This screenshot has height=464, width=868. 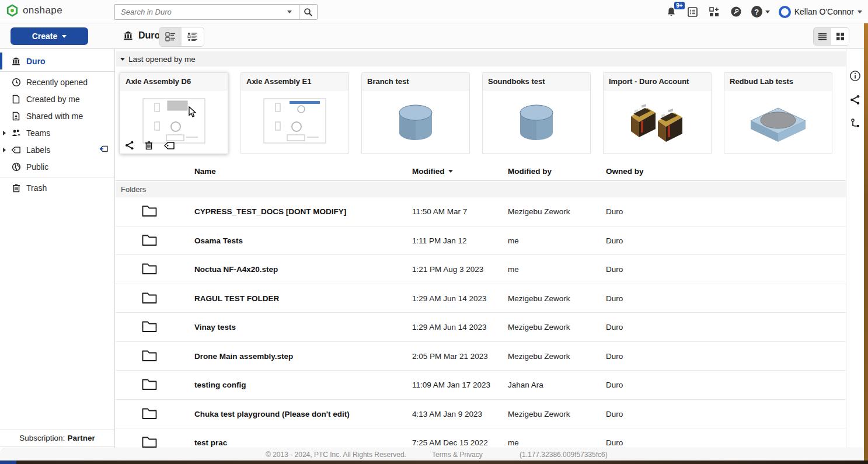 I want to click on modified-by: Jahan Ara, so click(x=525, y=385).